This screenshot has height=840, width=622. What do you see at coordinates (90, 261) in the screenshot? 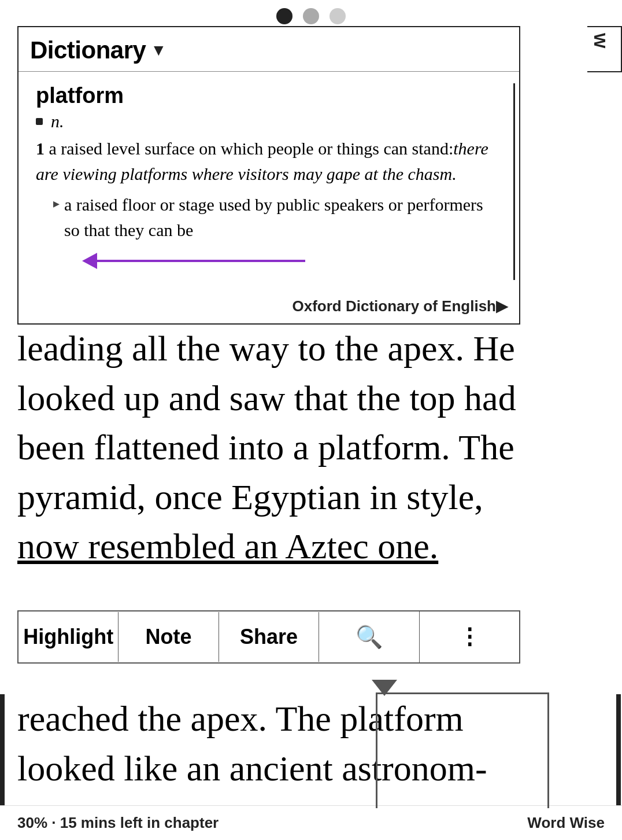
I see `arrow-head` at bounding box center [90, 261].